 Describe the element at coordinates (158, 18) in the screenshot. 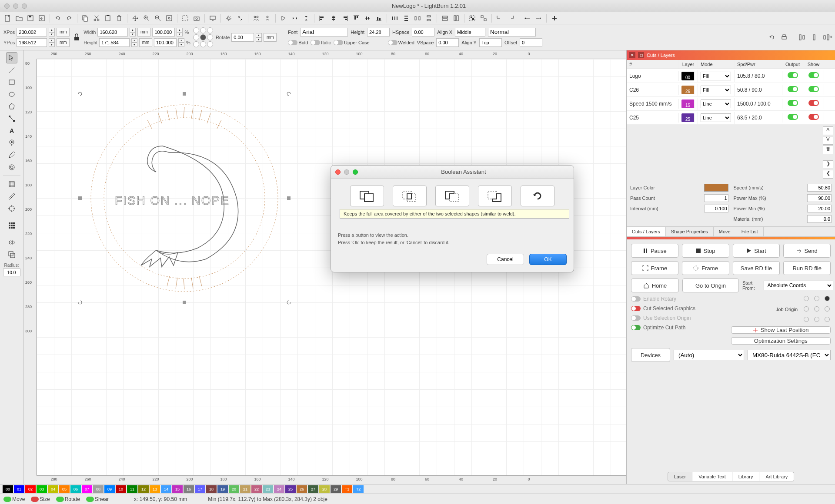

I see `zoom-out-button` at that location.